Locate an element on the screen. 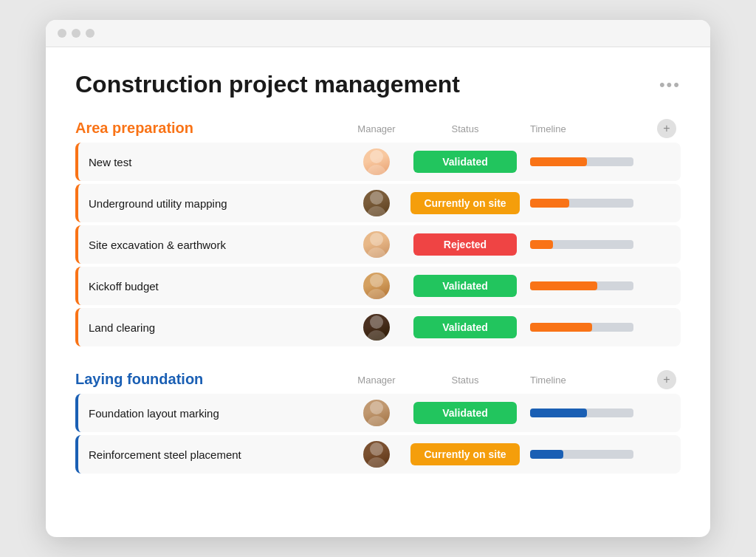 This screenshot has width=756, height=557. add-task-button-laying-foundation: + is located at coordinates (667, 380).